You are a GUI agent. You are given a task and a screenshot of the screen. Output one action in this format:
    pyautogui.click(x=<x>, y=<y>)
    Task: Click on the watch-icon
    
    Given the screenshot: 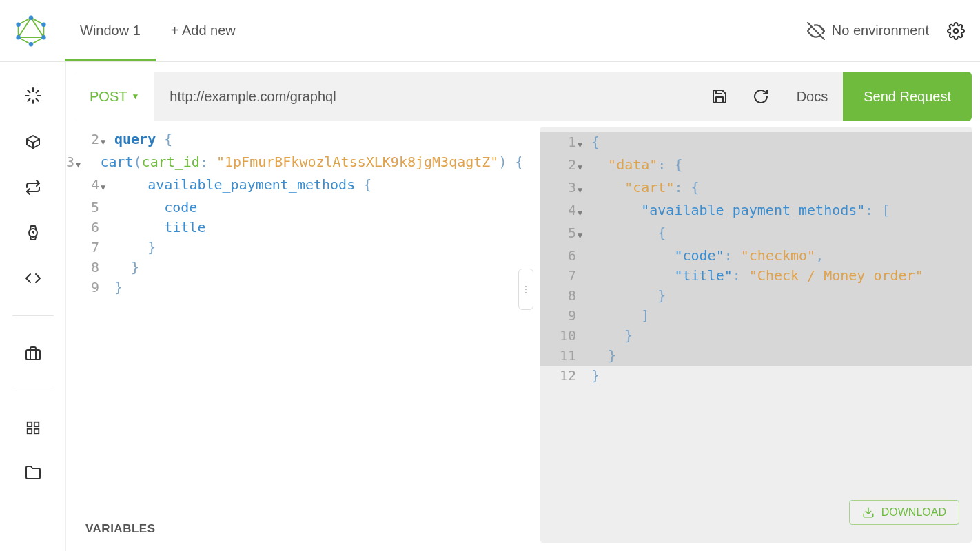 What is the action you would take?
    pyautogui.click(x=33, y=233)
    